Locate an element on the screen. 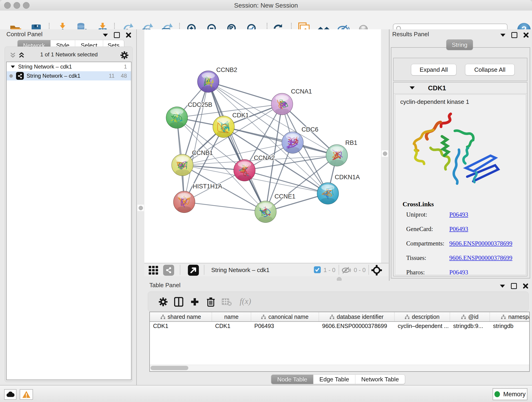 Image resolution: width=532 pixels, height=402 pixels. collapse-all-button: Collapse All is located at coordinates (490, 70).